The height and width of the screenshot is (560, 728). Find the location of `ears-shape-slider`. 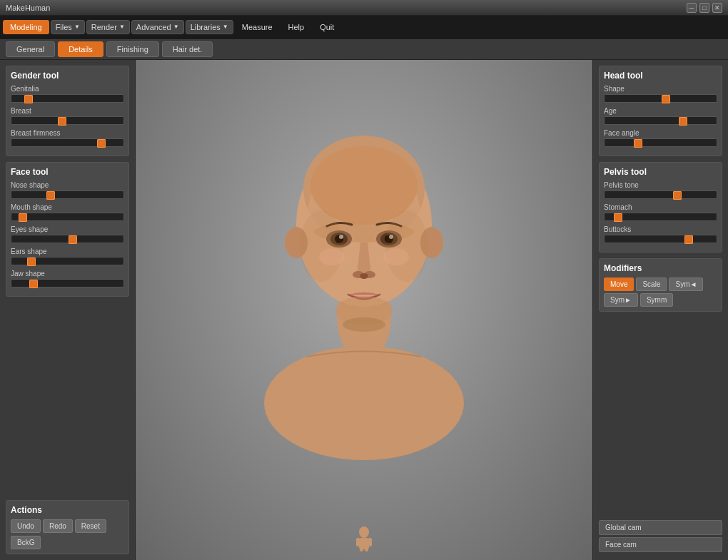

ears-shape-slider is located at coordinates (67, 261).